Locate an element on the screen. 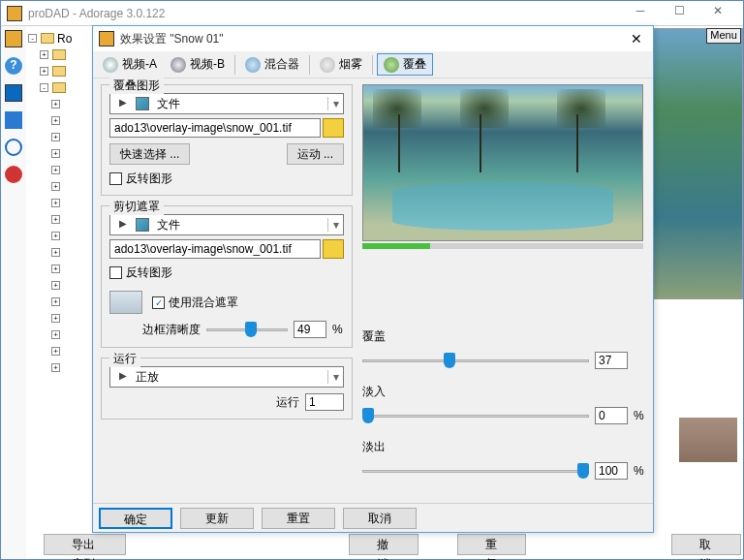 The width and height of the screenshot is (744, 560). overlay-file-combo: ▶ 文件 ▾ is located at coordinates (227, 104).